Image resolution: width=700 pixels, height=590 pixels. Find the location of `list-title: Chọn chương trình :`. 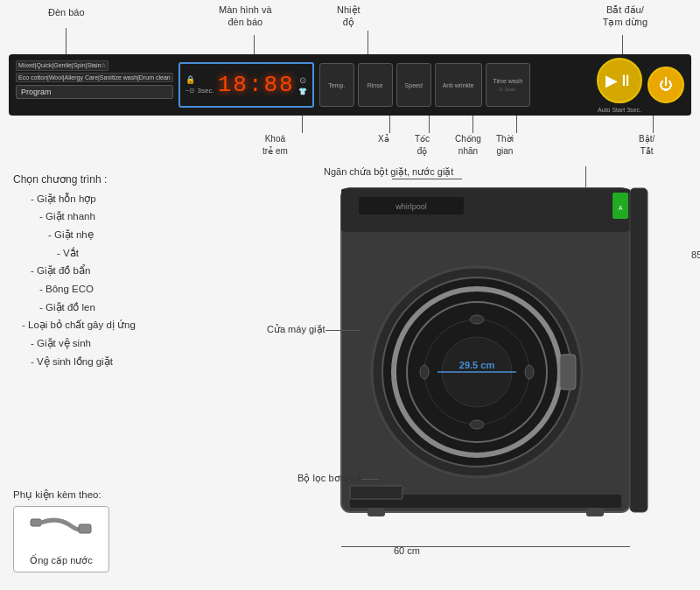

list-title: Chọn chương trình : is located at coordinates (118, 180).